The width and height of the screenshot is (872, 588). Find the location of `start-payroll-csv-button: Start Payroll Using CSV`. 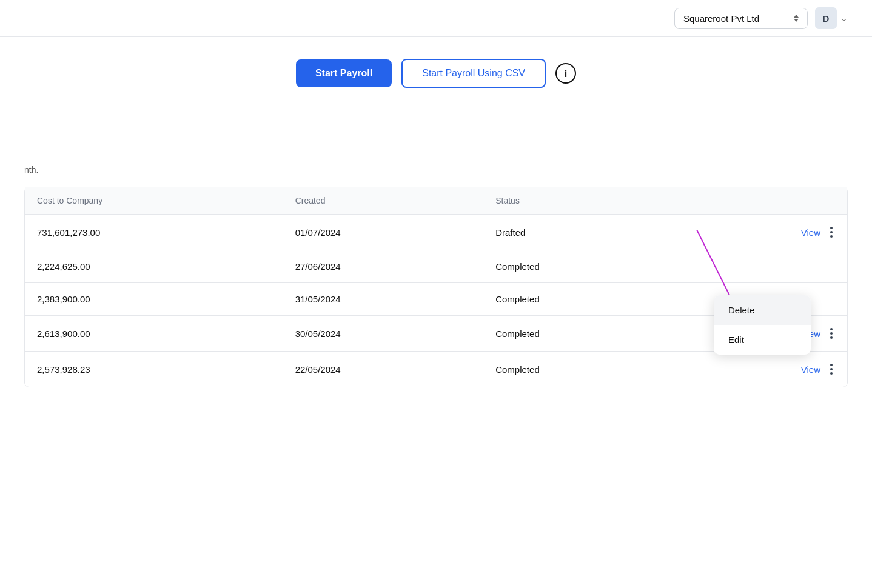

start-payroll-csv-button: Start Payroll Using CSV is located at coordinates (474, 73).